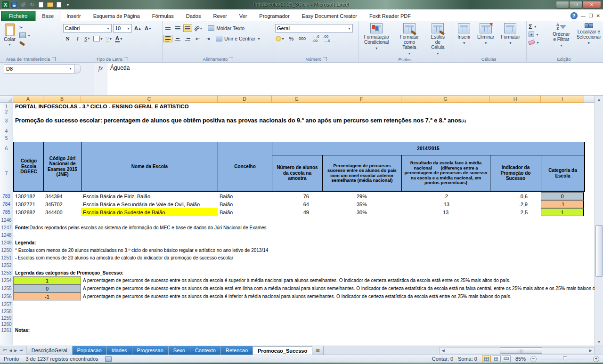 The image size is (603, 364). What do you see at coordinates (7, 339) in the screenshot?
I see `row-number` at bounding box center [7, 339].